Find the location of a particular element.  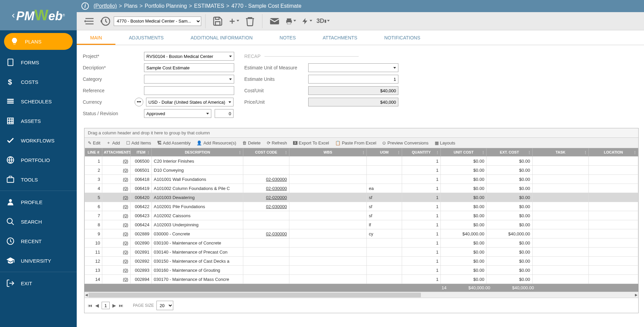

breadcrumb-portfolio-link: (Portfolio) is located at coordinates (105, 6).